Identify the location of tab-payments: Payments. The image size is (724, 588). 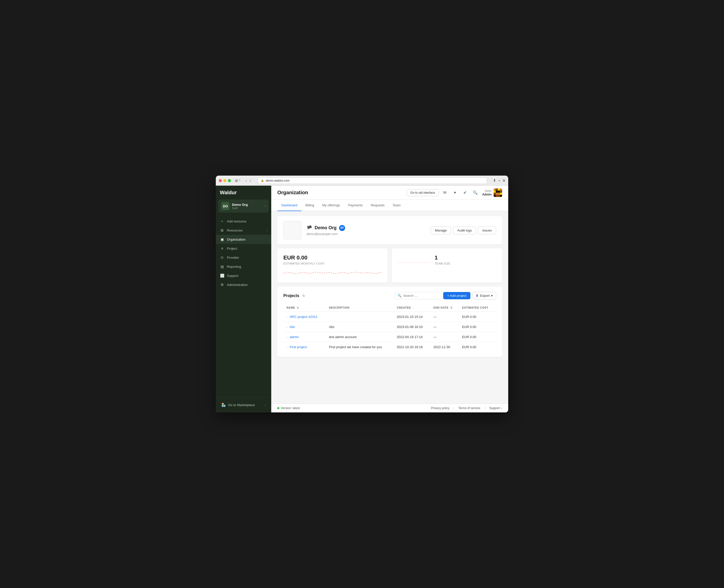
(355, 205).